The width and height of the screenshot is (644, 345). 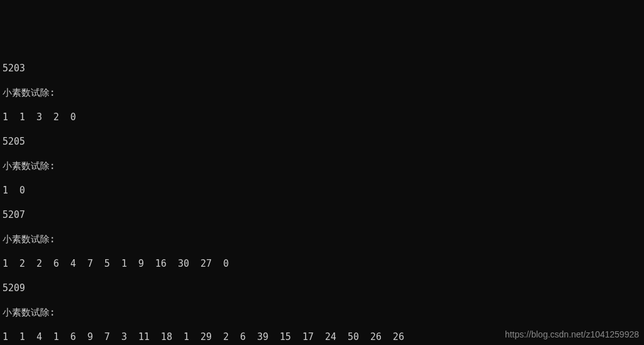 I want to click on watermark-text: https://blog.csdn.net/z1041259928, so click(x=572, y=334).